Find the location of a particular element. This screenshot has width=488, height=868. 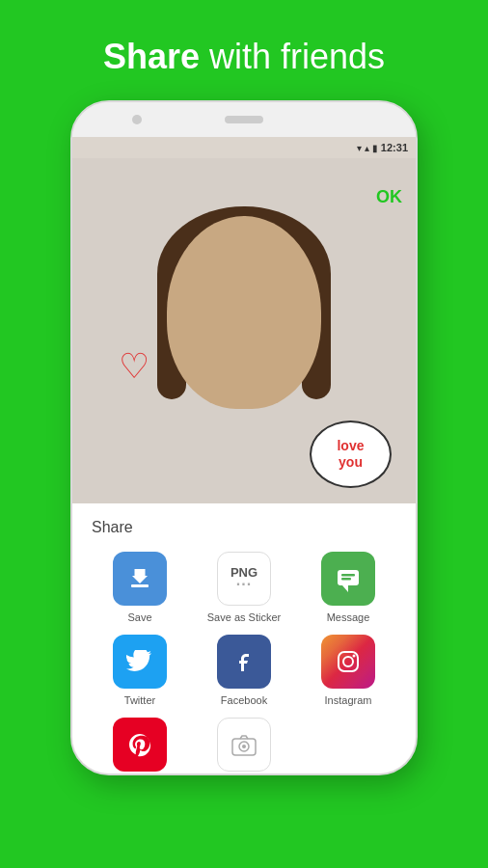

png-icon: PNG ··· is located at coordinates (244, 579).